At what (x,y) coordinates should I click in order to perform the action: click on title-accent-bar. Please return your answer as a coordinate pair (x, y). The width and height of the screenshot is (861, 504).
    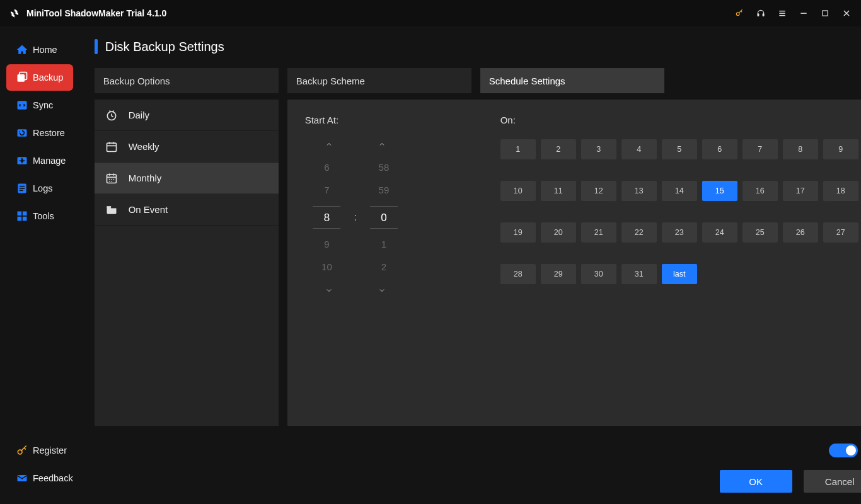
    Looking at the image, I should click on (96, 47).